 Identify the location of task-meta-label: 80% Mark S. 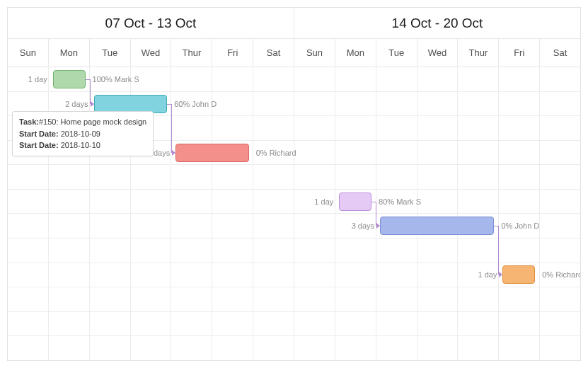
(400, 202).